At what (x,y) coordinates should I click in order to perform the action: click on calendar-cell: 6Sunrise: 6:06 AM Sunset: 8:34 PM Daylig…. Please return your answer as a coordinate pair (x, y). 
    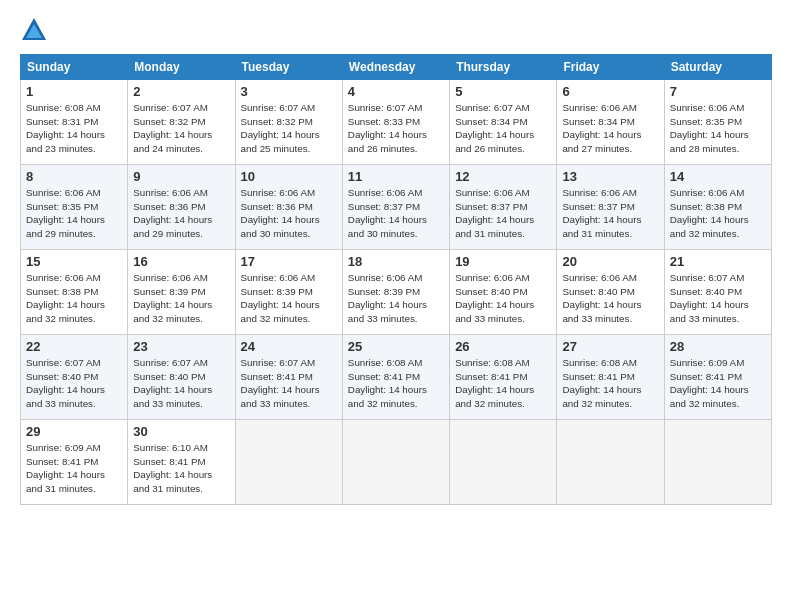
    Looking at the image, I should click on (610, 122).